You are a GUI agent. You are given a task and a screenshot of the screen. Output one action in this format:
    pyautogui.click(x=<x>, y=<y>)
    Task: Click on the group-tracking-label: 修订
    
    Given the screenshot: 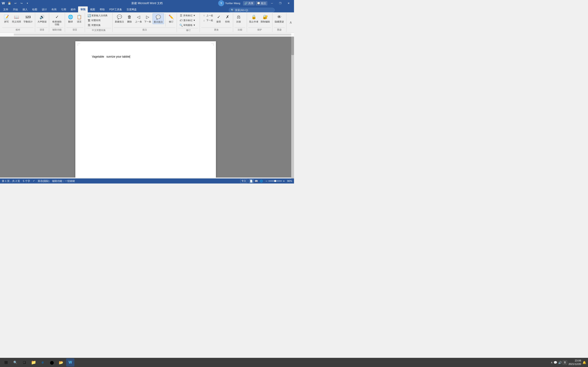 What is the action you would take?
    pyautogui.click(x=188, y=30)
    